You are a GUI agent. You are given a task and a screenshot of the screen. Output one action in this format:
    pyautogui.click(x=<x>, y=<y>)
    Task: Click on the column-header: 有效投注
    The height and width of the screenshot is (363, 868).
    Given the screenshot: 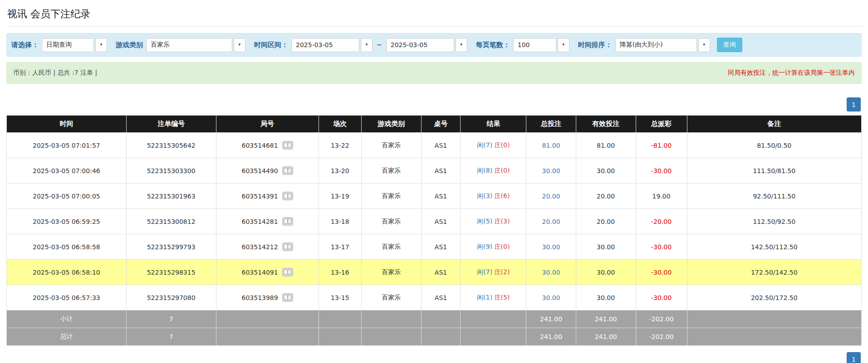 What is the action you would take?
    pyautogui.click(x=606, y=124)
    